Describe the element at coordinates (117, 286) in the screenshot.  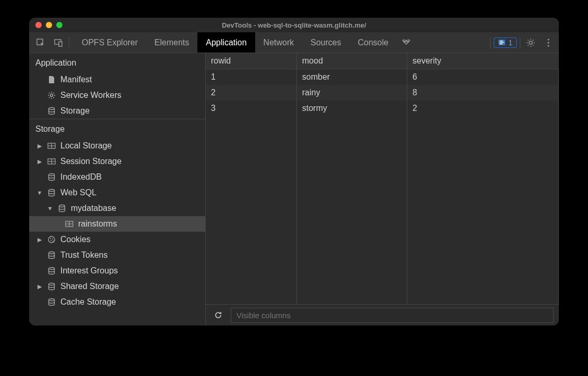
I see `sidebar-item-shared-storage: ▶ Shared Storage` at that location.